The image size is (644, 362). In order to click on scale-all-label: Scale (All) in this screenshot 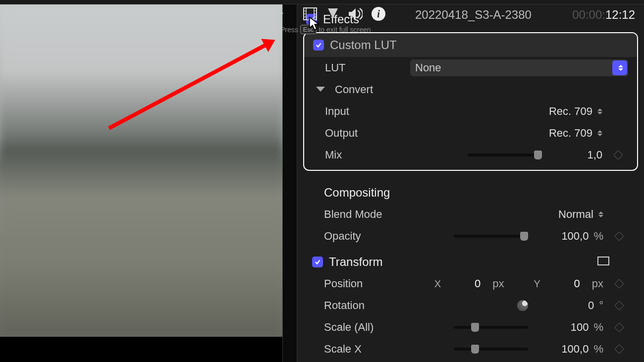, I will do `click(364, 327)`.